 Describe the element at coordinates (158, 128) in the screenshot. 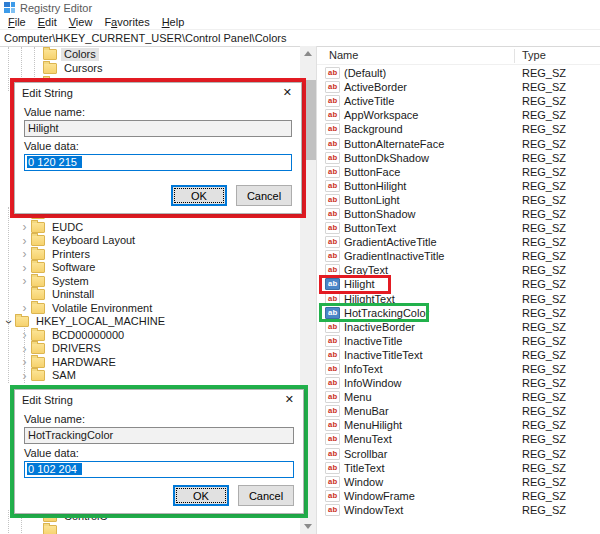

I see `value-name-input: Hilight` at that location.